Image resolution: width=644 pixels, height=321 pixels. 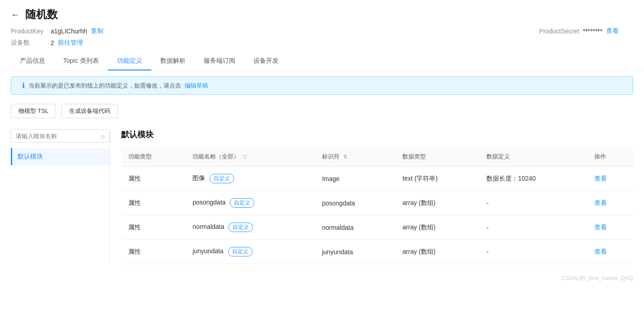 What do you see at coordinates (61, 157) in the screenshot?
I see `sidebar-item-default-module: 默认模块` at bounding box center [61, 157].